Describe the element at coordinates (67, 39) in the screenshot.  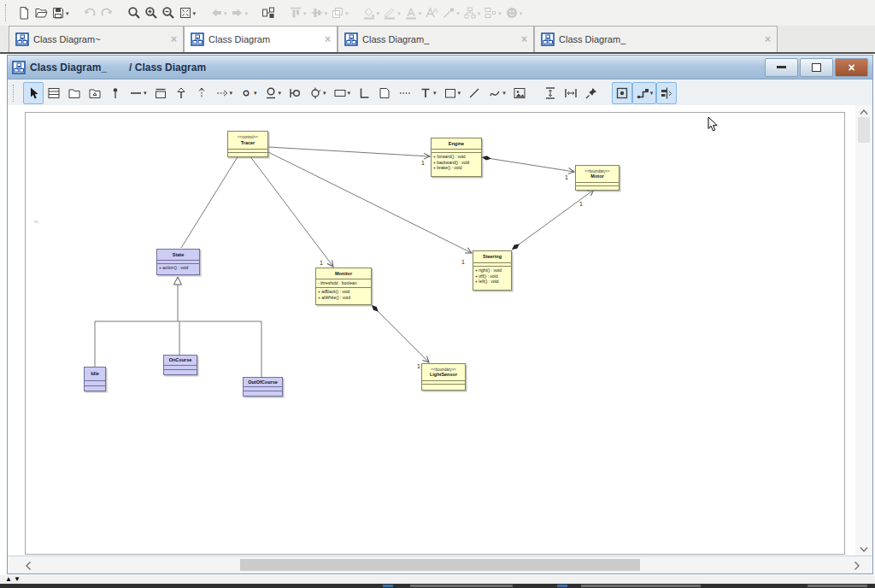
I see `tab-label: Class Diagram~` at that location.